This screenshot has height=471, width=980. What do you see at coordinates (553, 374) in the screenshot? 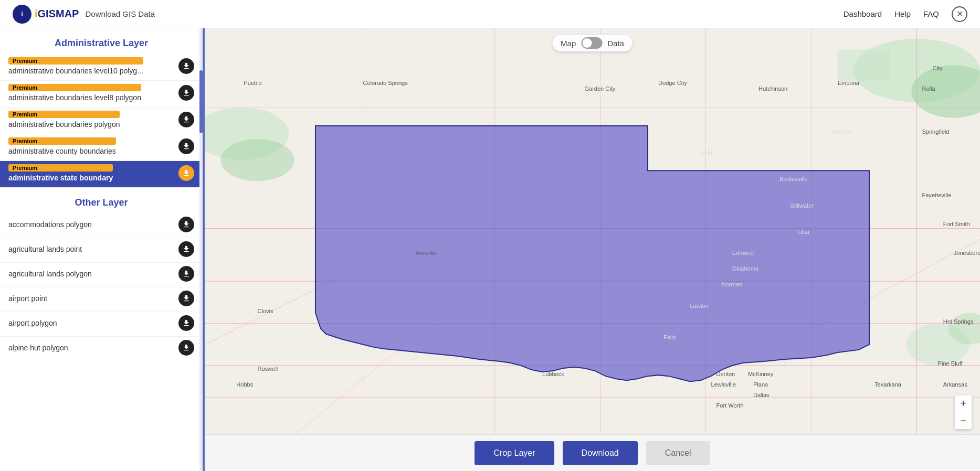
I see `svg-text: Lubbock` at bounding box center [553, 374].